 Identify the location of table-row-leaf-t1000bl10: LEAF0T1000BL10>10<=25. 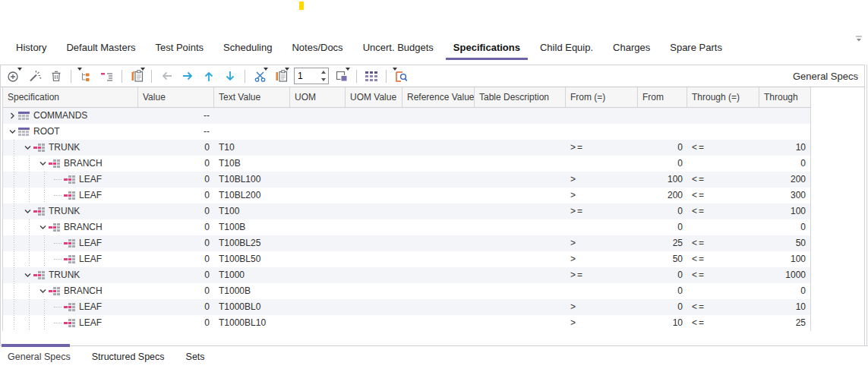
(407, 323).